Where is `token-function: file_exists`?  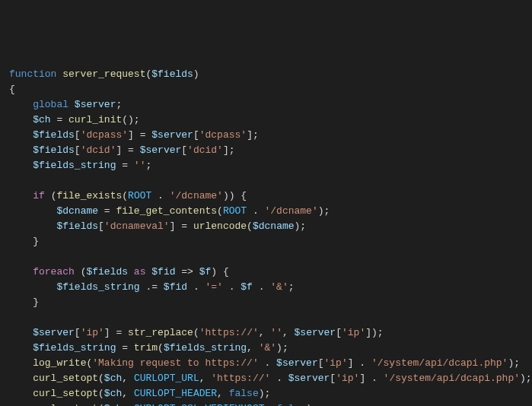 token-function: file_exists is located at coordinates (89, 196).